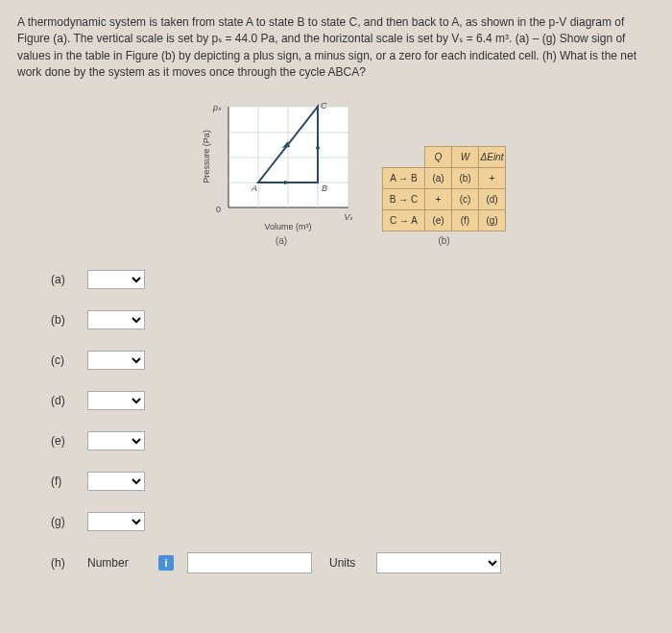 This screenshot has width=672, height=633. I want to click on svg-text: Volume (m³), so click(288, 227).